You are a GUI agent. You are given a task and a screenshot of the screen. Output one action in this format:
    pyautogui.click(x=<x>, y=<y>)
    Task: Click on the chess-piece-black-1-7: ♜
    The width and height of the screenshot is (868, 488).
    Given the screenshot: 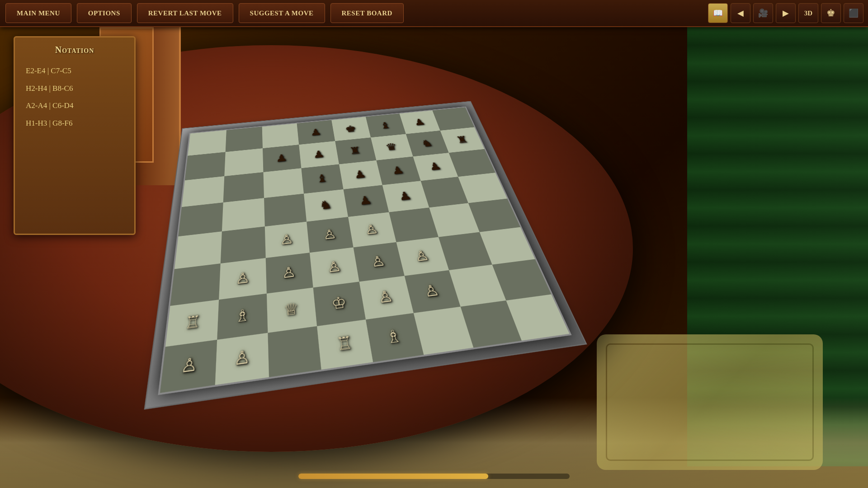 What is the action you would take?
    pyautogui.click(x=462, y=140)
    